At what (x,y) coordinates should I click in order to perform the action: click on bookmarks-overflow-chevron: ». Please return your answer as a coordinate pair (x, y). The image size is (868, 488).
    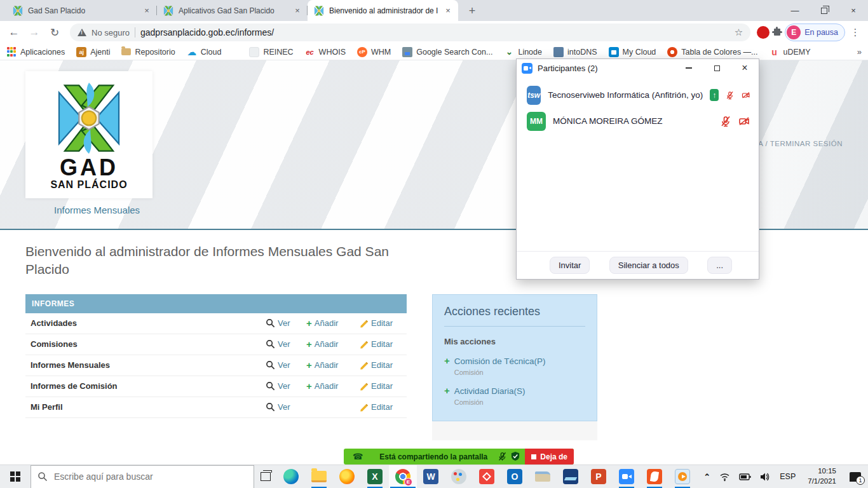
    Looking at the image, I should click on (859, 52).